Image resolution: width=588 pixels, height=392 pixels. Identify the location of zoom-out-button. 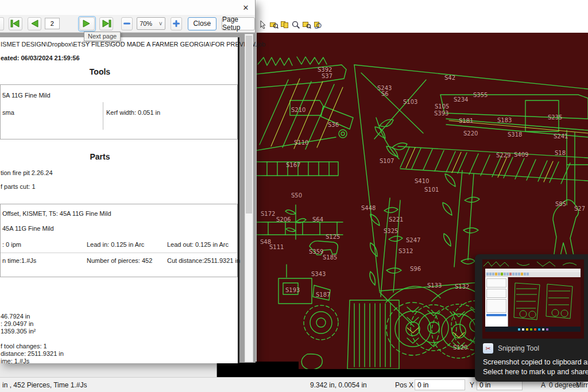
(127, 24).